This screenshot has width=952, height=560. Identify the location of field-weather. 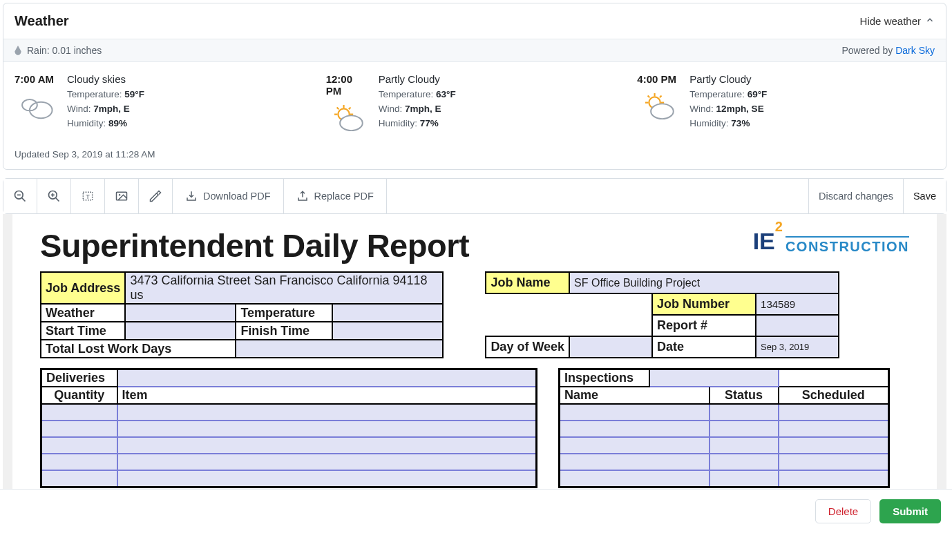
(180, 313).